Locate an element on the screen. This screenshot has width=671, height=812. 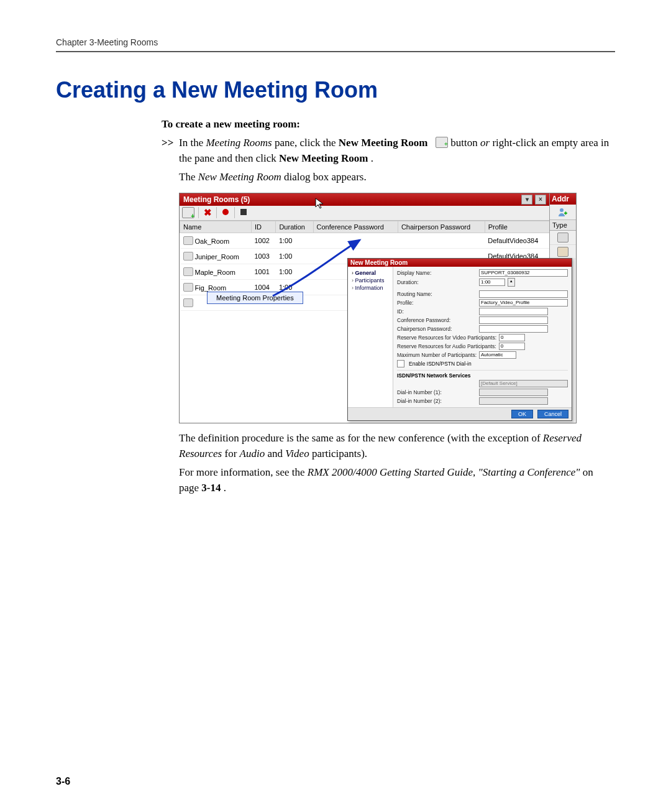
body-paragraph: The definition procedure is the same as … is located at coordinates (397, 446).